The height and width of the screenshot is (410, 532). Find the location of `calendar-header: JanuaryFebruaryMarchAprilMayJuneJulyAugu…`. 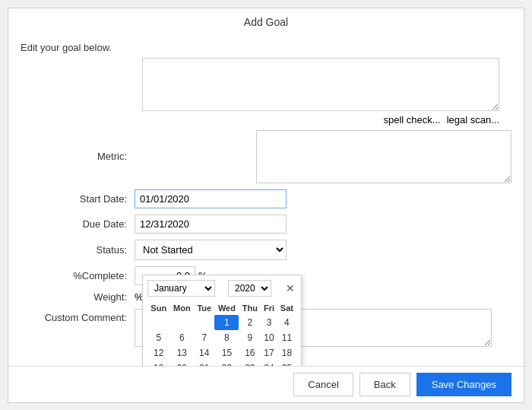

calendar-header: JanuaryFebruaryMarchAprilMayJuneJulyAugu… is located at coordinates (222, 288).